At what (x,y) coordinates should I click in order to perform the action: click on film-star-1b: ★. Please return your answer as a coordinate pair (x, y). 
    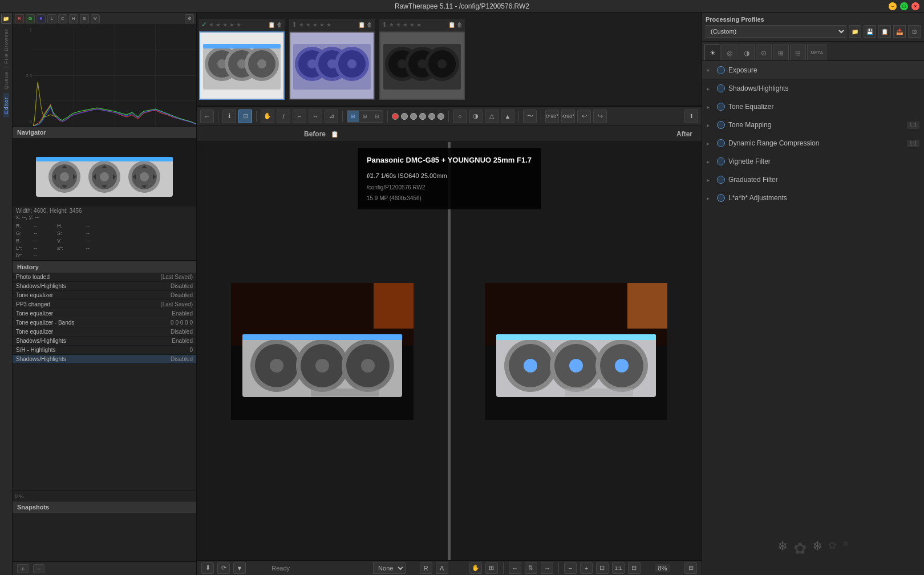
    Looking at the image, I should click on (218, 25).